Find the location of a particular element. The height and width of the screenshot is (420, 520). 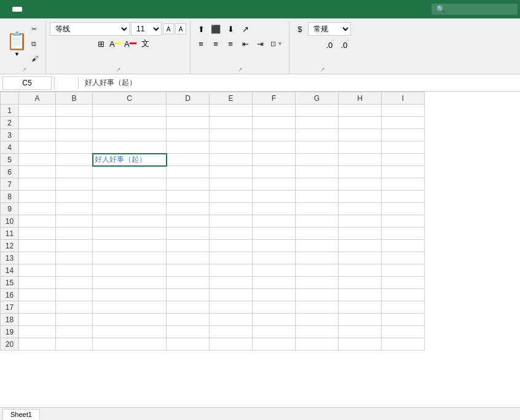

cell-E17 is located at coordinates (231, 307).